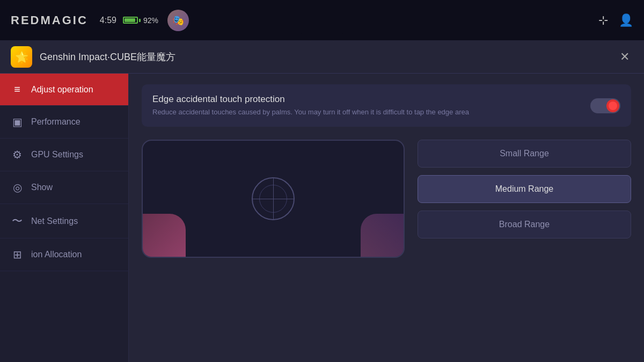 The image size is (644, 362). What do you see at coordinates (524, 189) in the screenshot?
I see `range-buttons: Small Range Medium Range Broad Range` at bounding box center [524, 189].